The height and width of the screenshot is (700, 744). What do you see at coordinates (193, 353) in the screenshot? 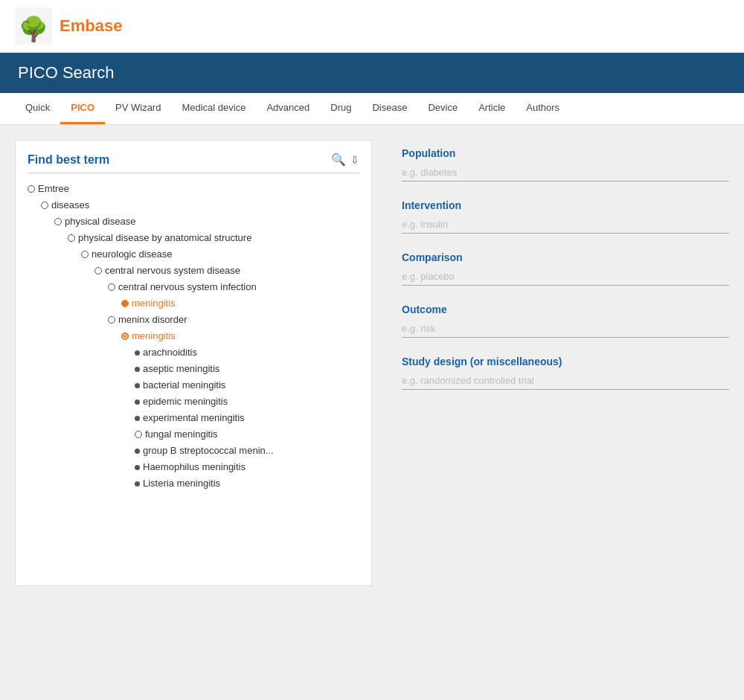
I see `tree-node-arachnoiditis: arachnoiditis` at bounding box center [193, 353].